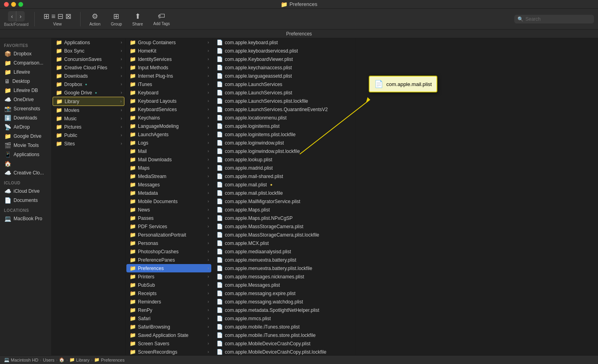 The image size is (598, 364). I want to click on pathbar-macintosh-hd: 💻 Macintosh HD, so click(21, 360).